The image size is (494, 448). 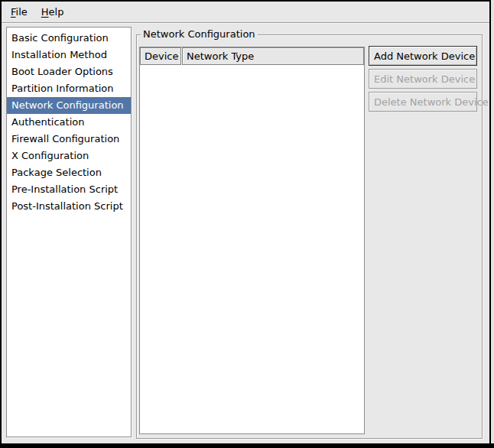 I want to click on sidebar-item-post-installation-script: Post-Installation Script, so click(x=69, y=206).